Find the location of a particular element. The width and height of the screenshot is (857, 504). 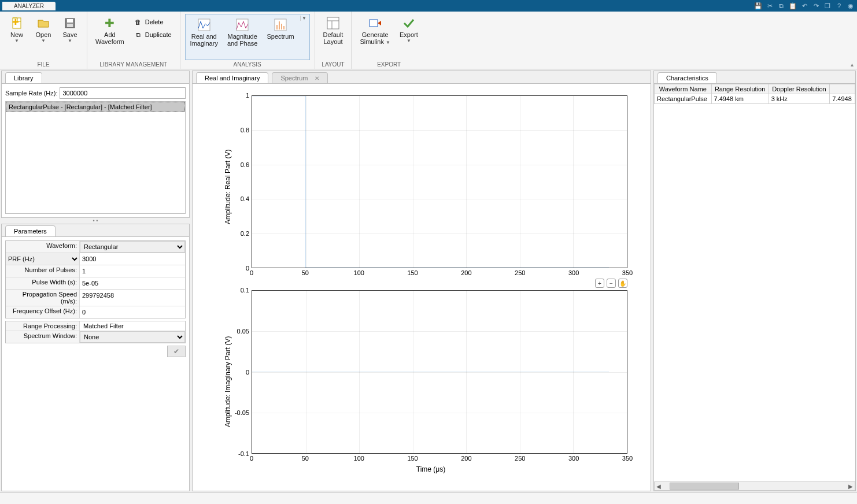

axes is located at coordinates (439, 372).